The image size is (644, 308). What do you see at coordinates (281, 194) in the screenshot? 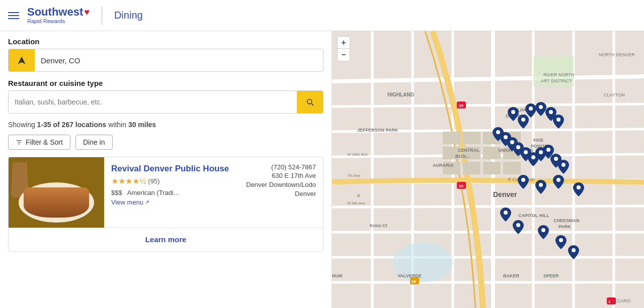
I see `restaurant-address-line3: Denver` at bounding box center [281, 194].